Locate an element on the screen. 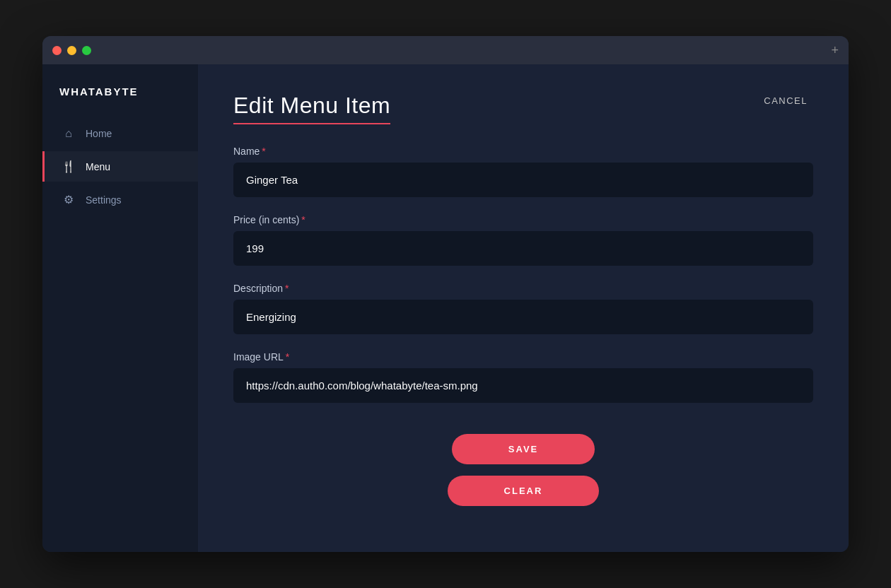 This screenshot has height=588, width=891. titlebar: + is located at coordinates (446, 50).